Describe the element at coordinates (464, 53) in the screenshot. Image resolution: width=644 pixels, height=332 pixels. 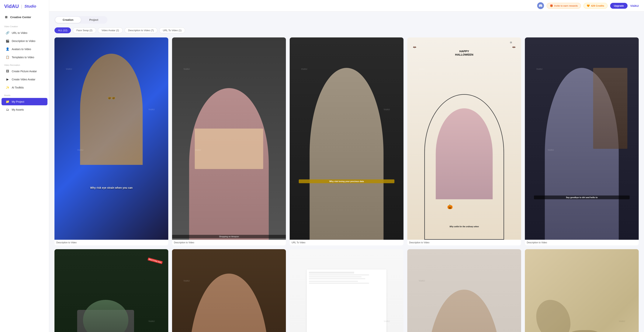
I see `halloween-title: HAPPYHALLOWEEN` at that location.